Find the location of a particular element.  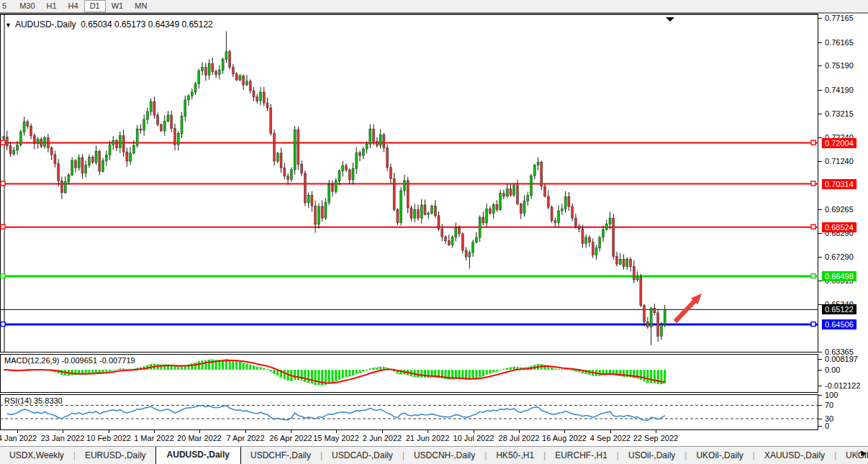

tab-usdx-weekly: USDX,Weekly is located at coordinates (37, 456).